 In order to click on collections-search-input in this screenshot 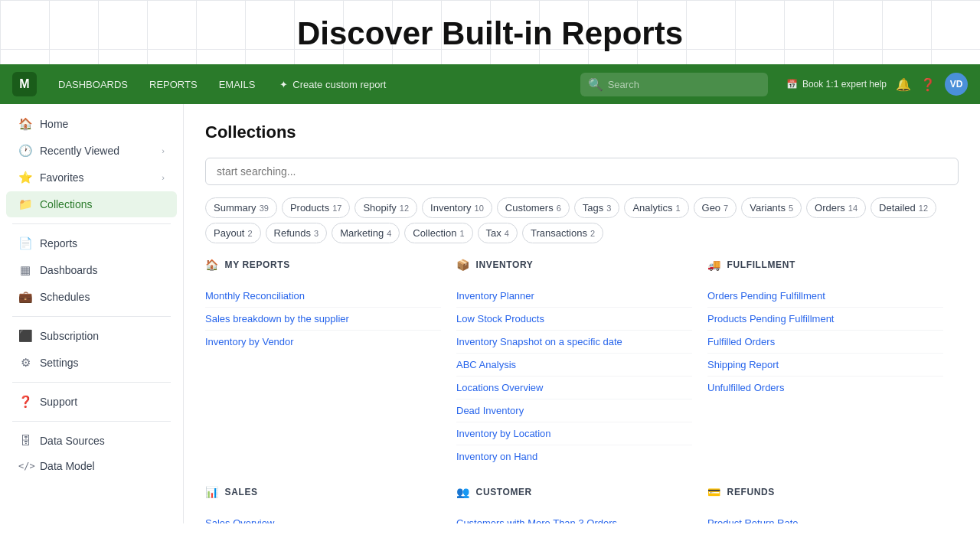, I will do `click(582, 171)`.